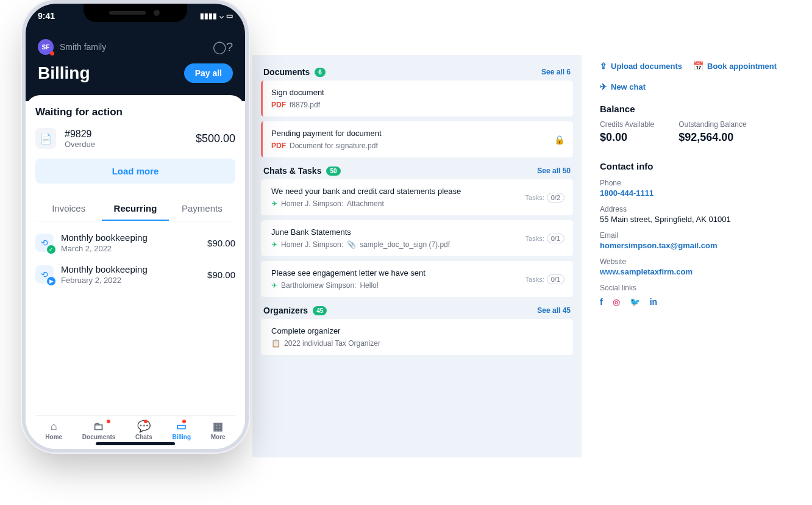 This screenshot has height=505, width=812. Describe the element at coordinates (691, 302) in the screenshot. I see `social-links: f ◎ 🐦 in` at that location.